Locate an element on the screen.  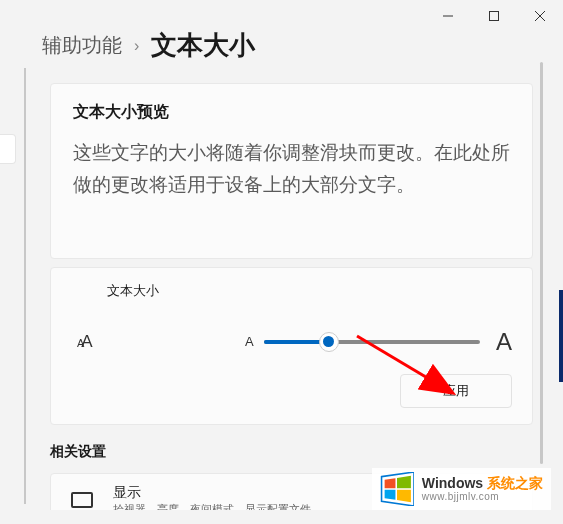
breadcrumb: 辅助功能 › 文本大小 is located at coordinates (290, 46).